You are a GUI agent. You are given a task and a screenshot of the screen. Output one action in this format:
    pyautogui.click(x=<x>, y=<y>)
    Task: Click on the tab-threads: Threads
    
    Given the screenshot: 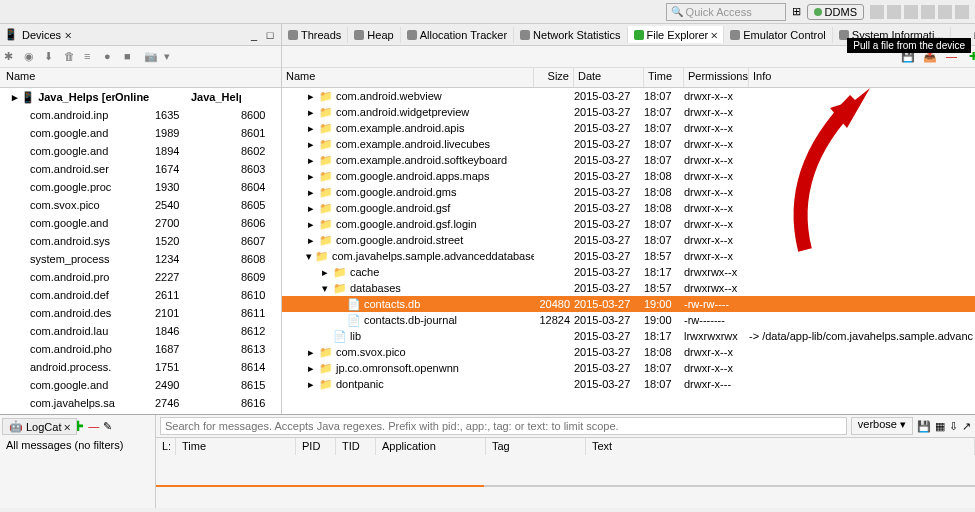 What is the action you would take?
    pyautogui.click(x=315, y=35)
    